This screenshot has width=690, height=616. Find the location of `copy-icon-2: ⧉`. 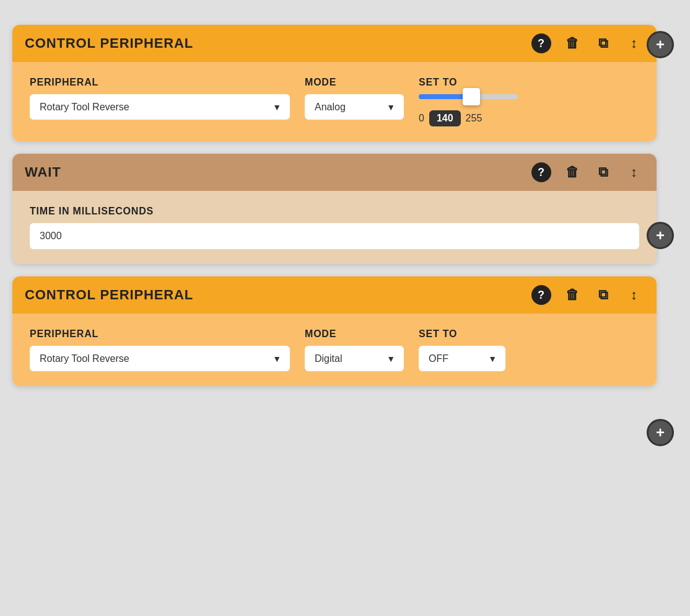

copy-icon-2: ⧉ is located at coordinates (603, 172).